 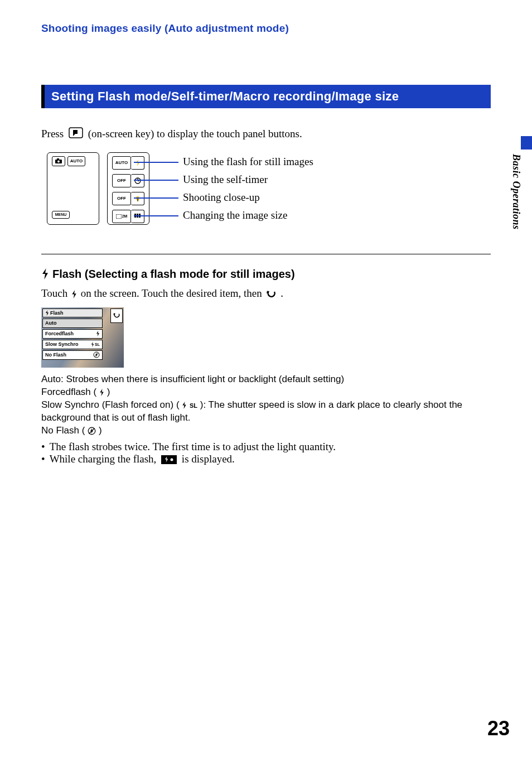 I want to click on desc-auto: Auto: Strobes when there is insufficient…, so click(x=266, y=379).